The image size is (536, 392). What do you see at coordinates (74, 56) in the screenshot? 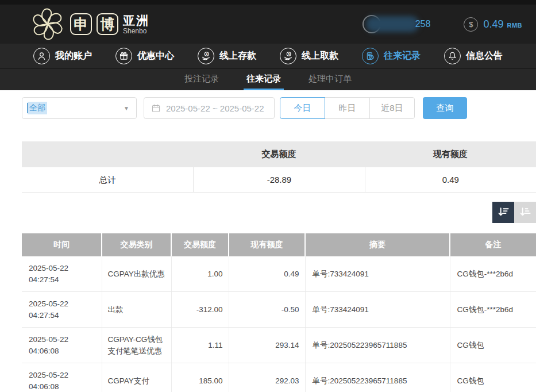
I see `nav-item-label: 我的账户` at bounding box center [74, 56].